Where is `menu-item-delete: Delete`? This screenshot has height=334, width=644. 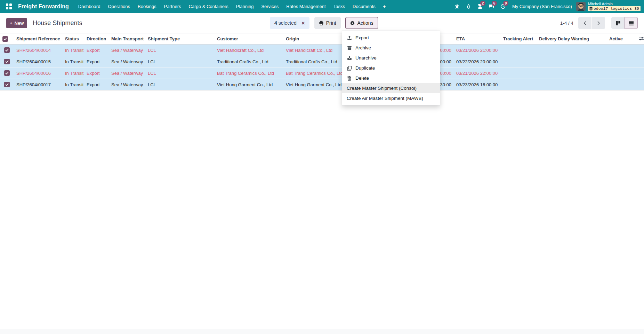 menu-item-delete: Delete is located at coordinates (391, 78).